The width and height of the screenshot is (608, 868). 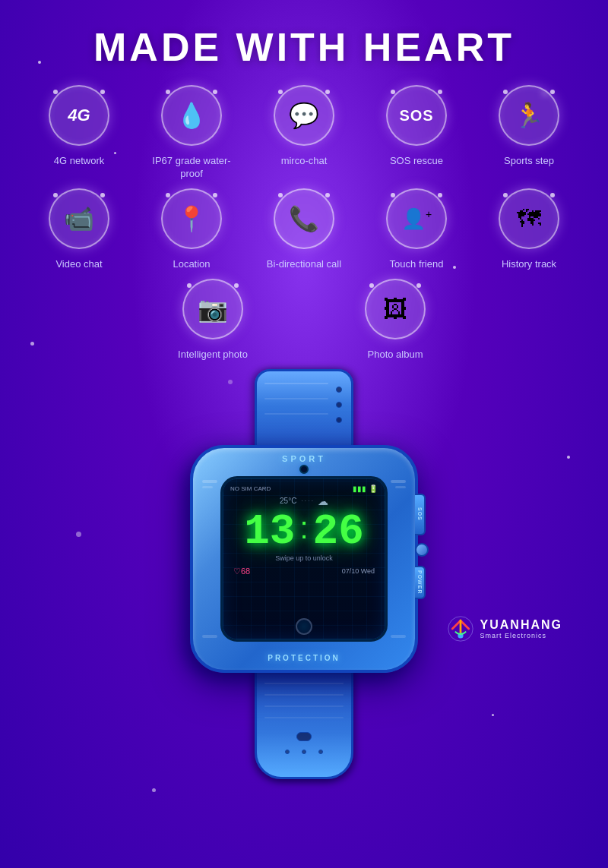 I want to click on camera-icon: 📷, so click(x=213, y=309).